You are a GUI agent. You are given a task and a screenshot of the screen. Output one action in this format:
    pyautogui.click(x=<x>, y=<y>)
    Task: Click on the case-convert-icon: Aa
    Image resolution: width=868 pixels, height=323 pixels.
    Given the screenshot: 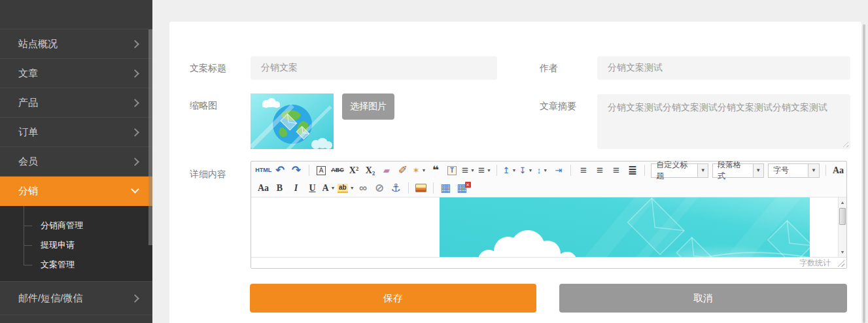 What is the action you would take?
    pyautogui.click(x=839, y=171)
    